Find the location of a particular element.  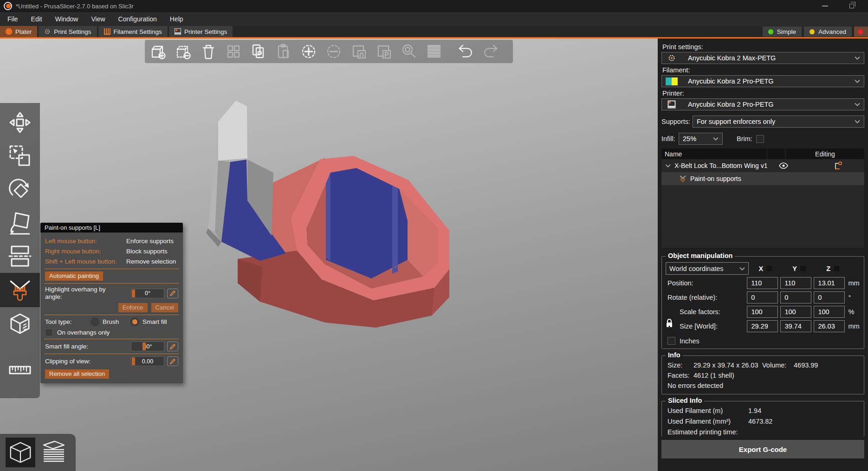

chevron-down-icon is located at coordinates (716, 139).